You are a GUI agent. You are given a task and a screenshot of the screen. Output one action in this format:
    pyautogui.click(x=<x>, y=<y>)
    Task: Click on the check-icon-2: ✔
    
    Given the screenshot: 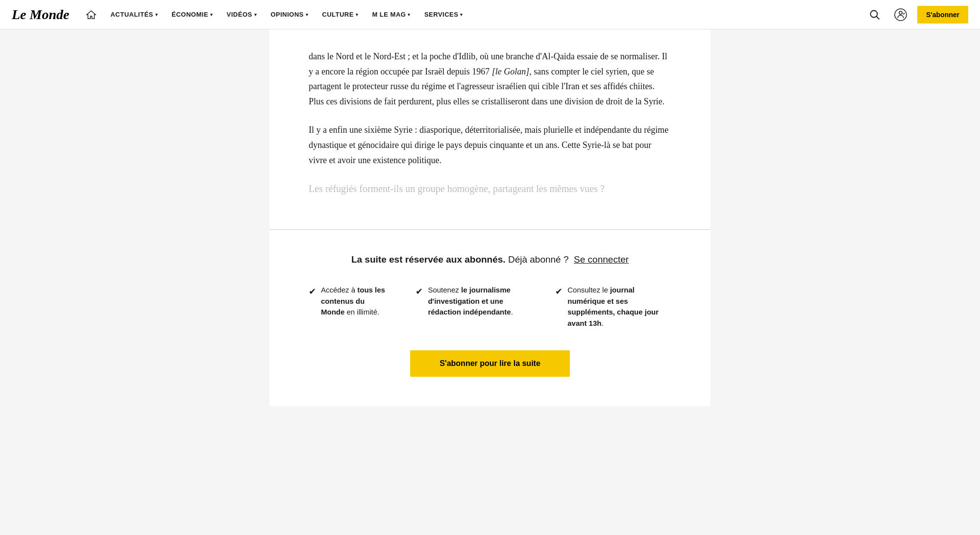 What is the action you would take?
    pyautogui.click(x=419, y=292)
    